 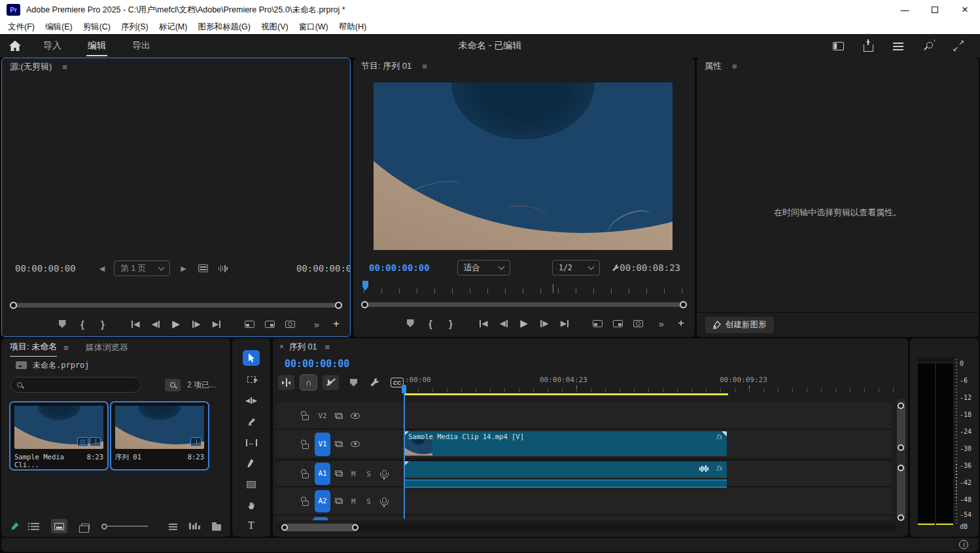 I want to click on menu-help: 帮助(H), so click(x=353, y=27).